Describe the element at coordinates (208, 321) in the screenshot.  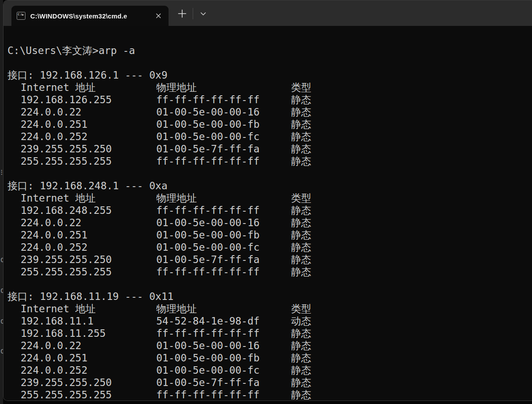
I see `arp-mac-cell: 54-52-84-1e-98-df` at that location.